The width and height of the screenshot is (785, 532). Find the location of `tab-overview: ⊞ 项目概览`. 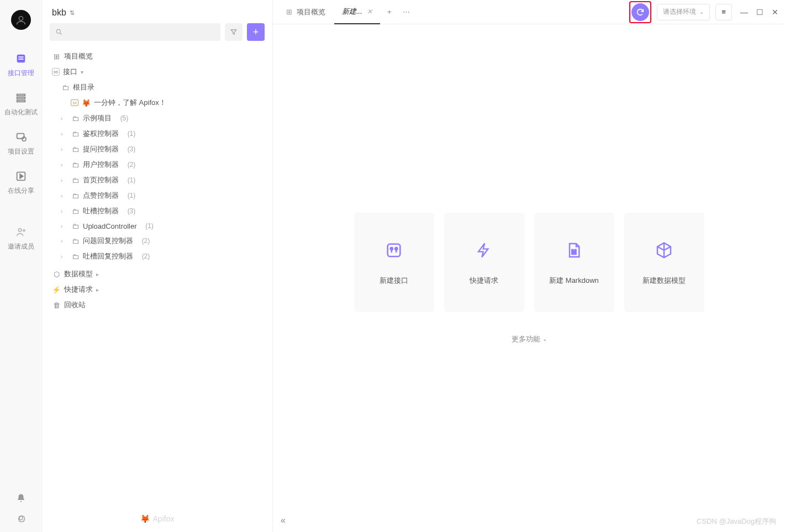

tab-overview: ⊞ 项目概览 is located at coordinates (306, 12).